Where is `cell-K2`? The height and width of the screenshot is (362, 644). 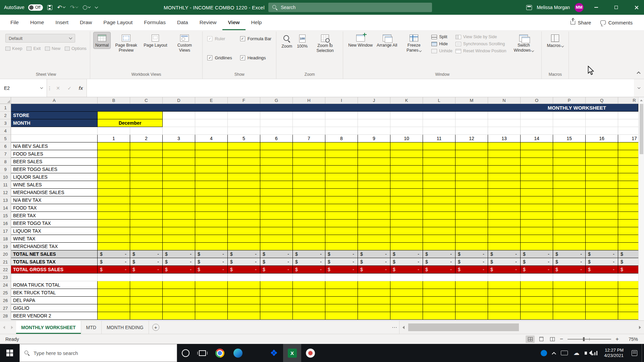 cell-K2 is located at coordinates (407, 115).